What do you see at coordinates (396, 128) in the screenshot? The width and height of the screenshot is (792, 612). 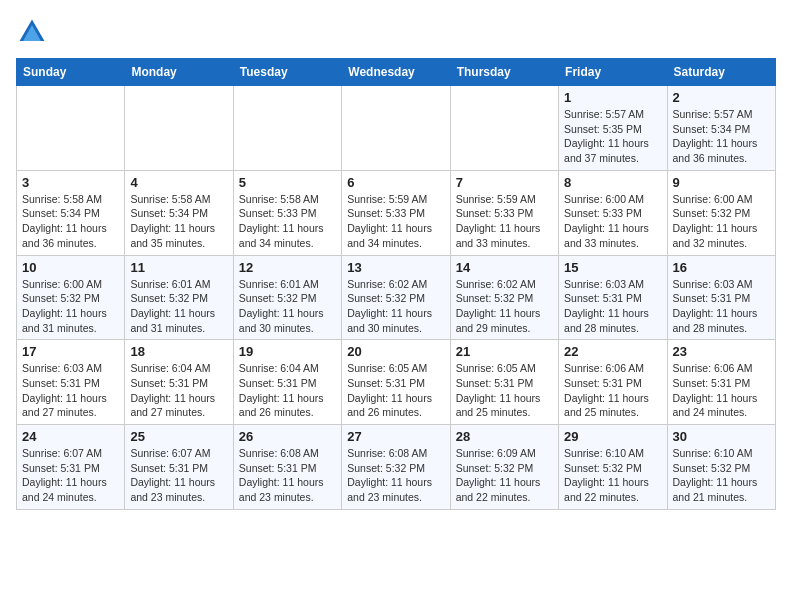 I see `calendar-week-row: 1Sunrise: 5:57 AM Sunset: 5:35 PM Daylig…` at bounding box center [396, 128].